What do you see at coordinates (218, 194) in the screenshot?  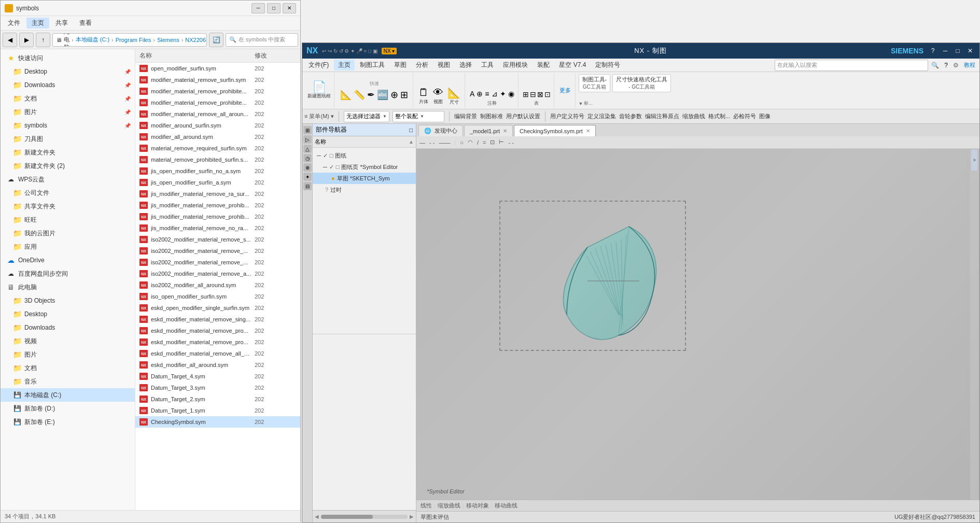 I see `file-item: NX jis_modifier_material_remove_ra_sur..…` at bounding box center [218, 194].